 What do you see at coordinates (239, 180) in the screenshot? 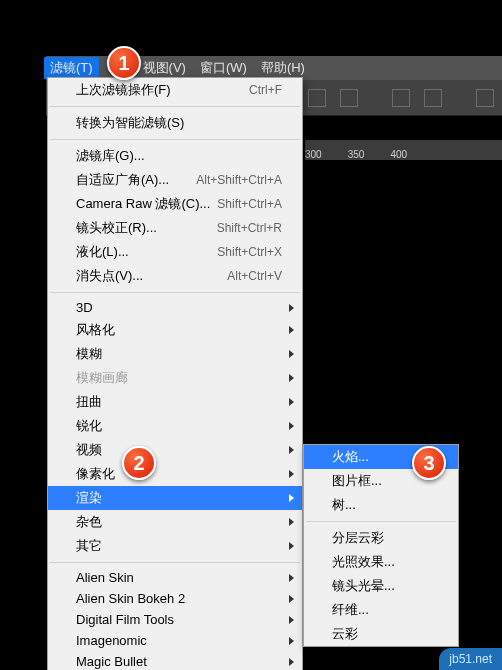
I see `menu-shortcut: Alt+Shift+Ctrl+A` at bounding box center [239, 180].